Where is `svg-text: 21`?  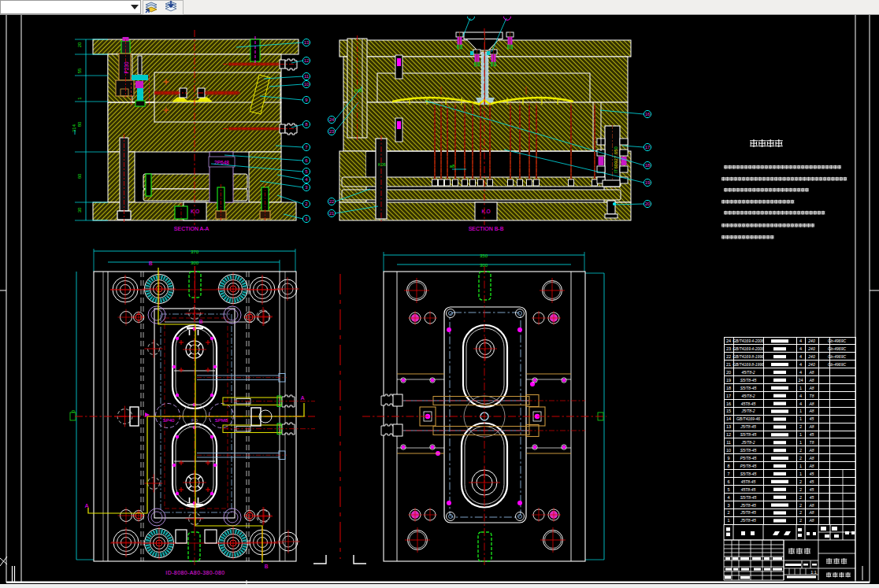
svg-text: 21 is located at coordinates (332, 213).